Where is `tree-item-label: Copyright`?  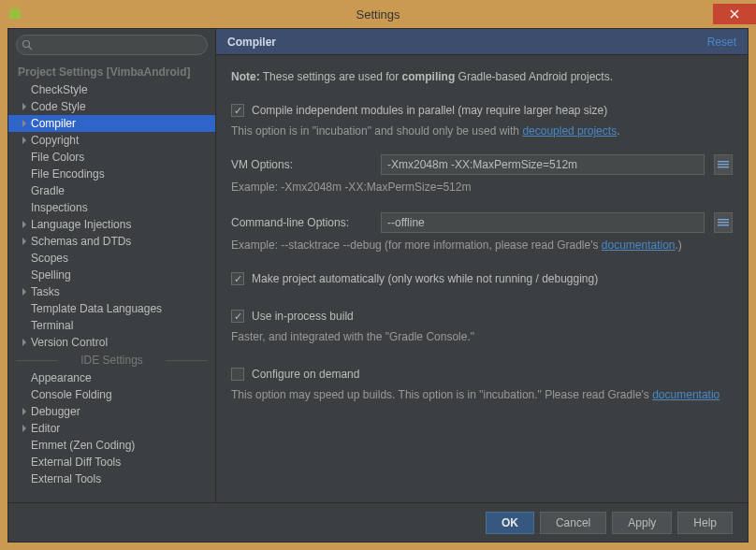
tree-item-label: Copyright is located at coordinates (54, 140).